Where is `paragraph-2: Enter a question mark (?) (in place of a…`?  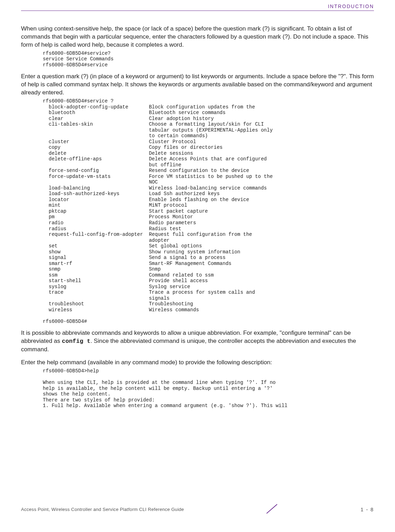
paragraph-2: Enter a question mark (?) (in place of a… is located at coordinates (198, 85).